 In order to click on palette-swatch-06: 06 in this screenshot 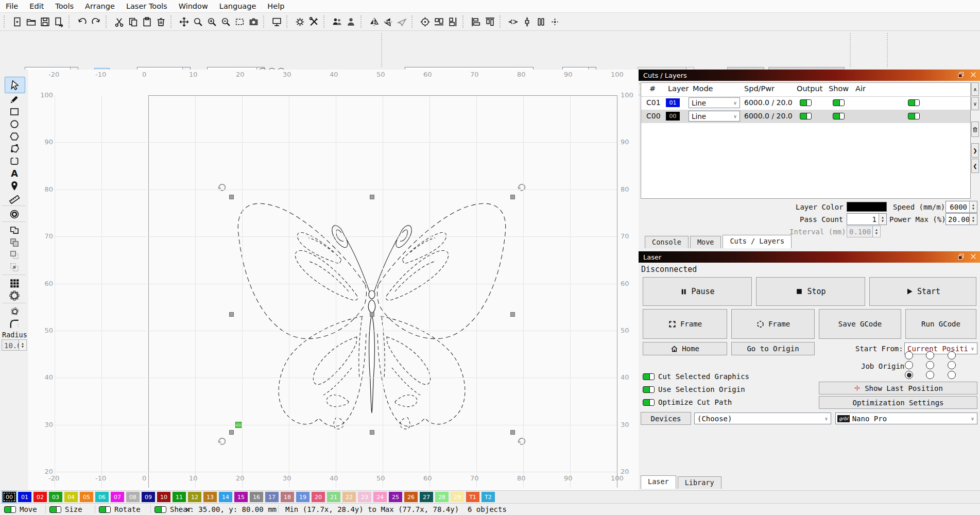, I will do `click(102, 497)`.